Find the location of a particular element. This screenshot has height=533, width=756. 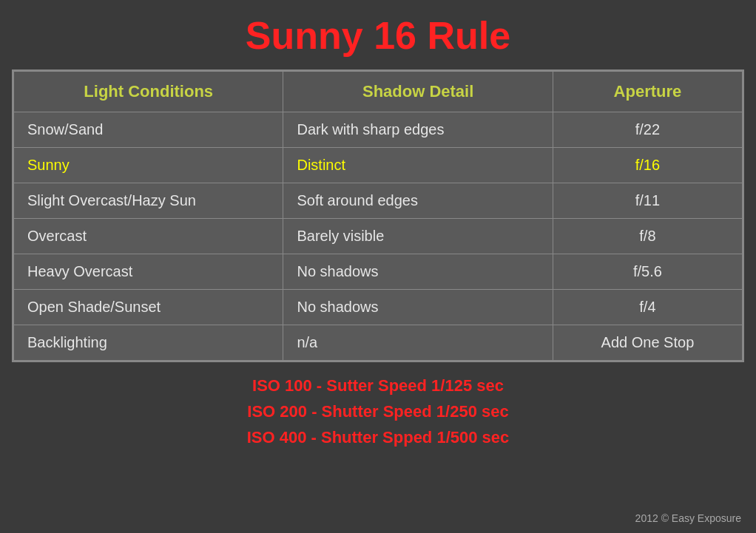

table-header-row: Light Conditions Shadow Detail Aperture is located at coordinates (379, 92).